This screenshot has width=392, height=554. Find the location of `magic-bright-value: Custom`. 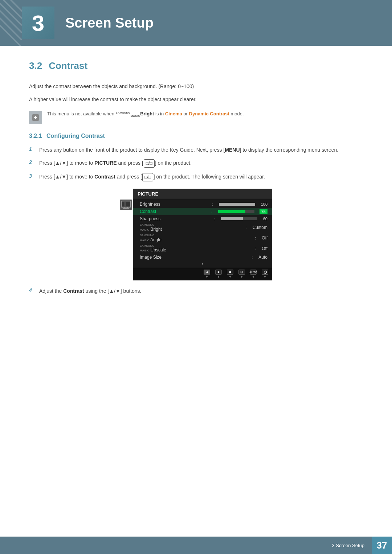

magic-bright-value: Custom is located at coordinates (260, 227).